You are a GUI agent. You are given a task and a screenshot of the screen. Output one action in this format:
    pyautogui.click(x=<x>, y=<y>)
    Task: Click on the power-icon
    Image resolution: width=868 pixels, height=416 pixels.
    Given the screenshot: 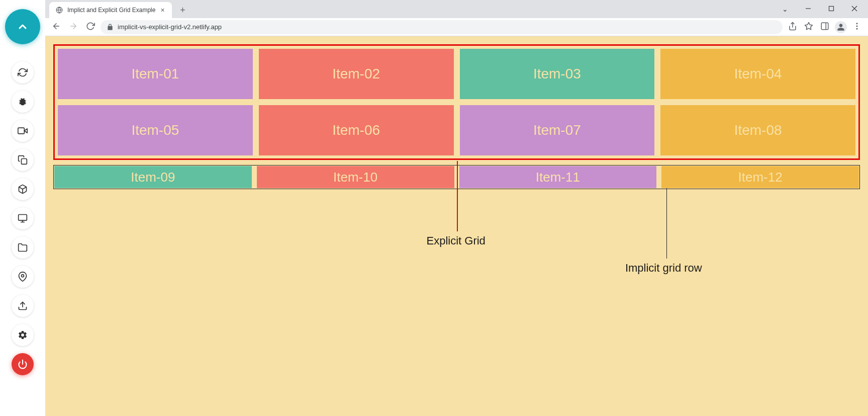 What is the action you would take?
    pyautogui.click(x=23, y=364)
    